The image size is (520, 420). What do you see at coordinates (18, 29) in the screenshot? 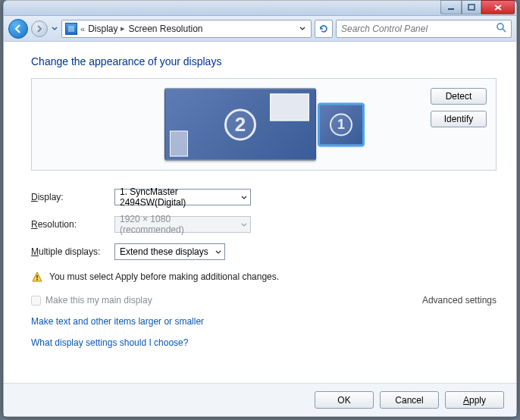
I see `arrow-left-icon` at bounding box center [18, 29].